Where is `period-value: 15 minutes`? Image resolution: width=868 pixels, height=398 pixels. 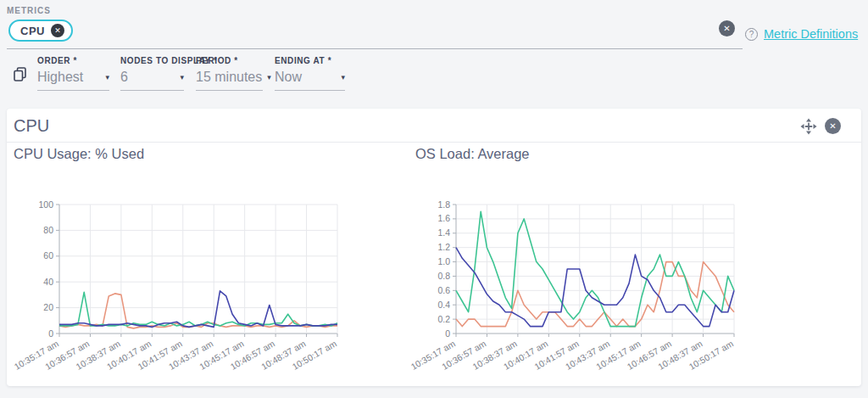
period-value: 15 minutes is located at coordinates (229, 77).